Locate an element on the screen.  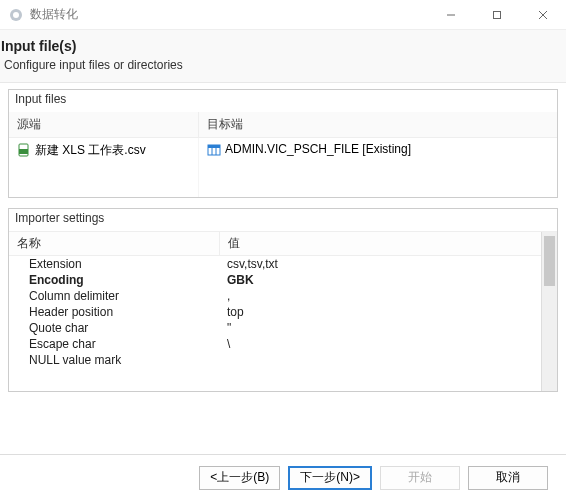
settings-name: Escape char is located at coordinates (114, 344).